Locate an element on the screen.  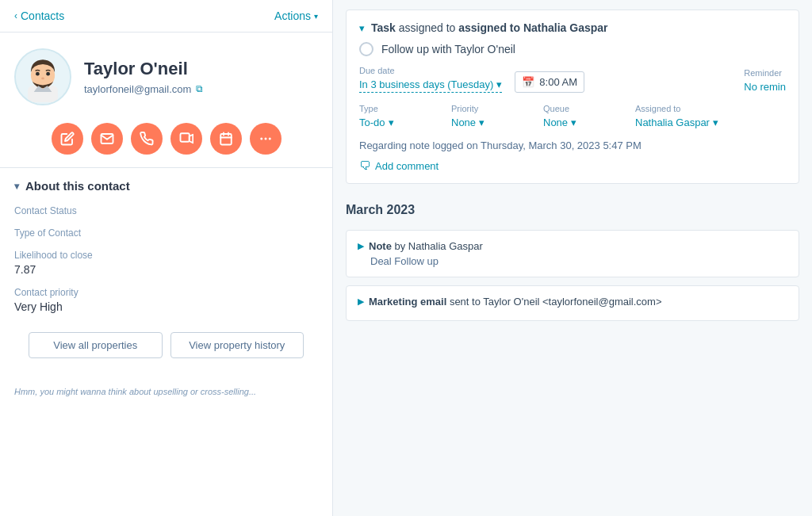
assigned-value: Nathalia Gaspar ▾ is located at coordinates (695, 122).